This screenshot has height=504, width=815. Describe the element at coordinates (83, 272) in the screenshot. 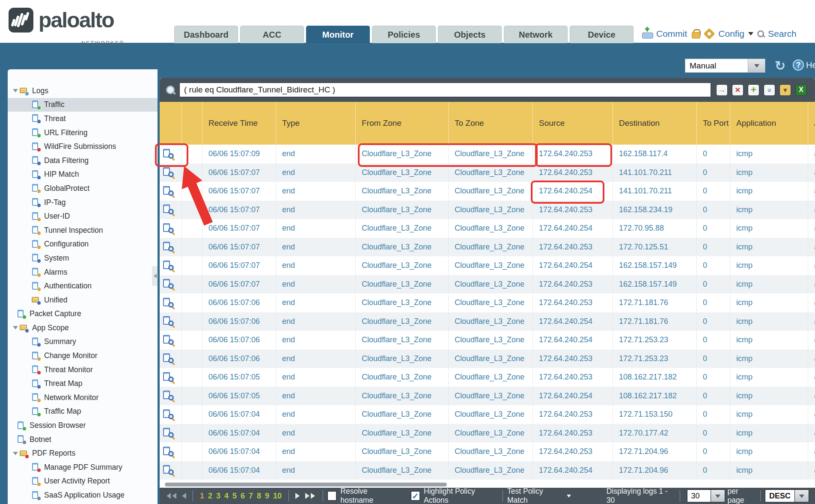

I see `sidebar-item-alarms: Alarms` at that location.